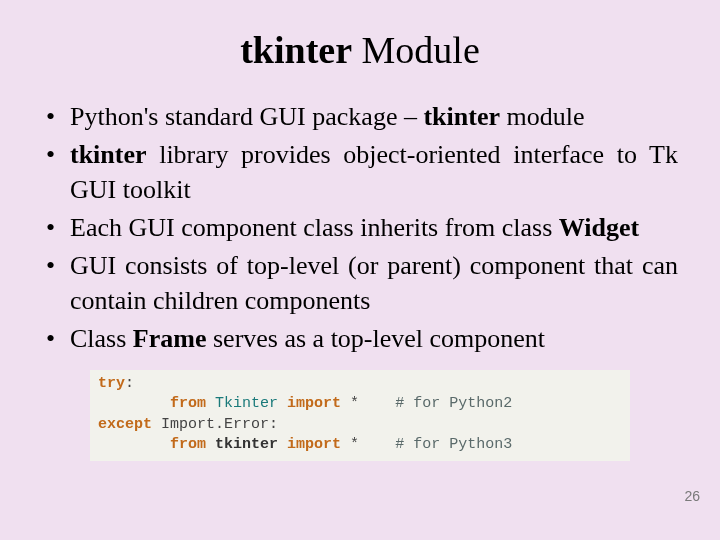 The image size is (720, 540). What do you see at coordinates (170, 338) in the screenshot?
I see `bullet-5-bold: Frame` at bounding box center [170, 338].